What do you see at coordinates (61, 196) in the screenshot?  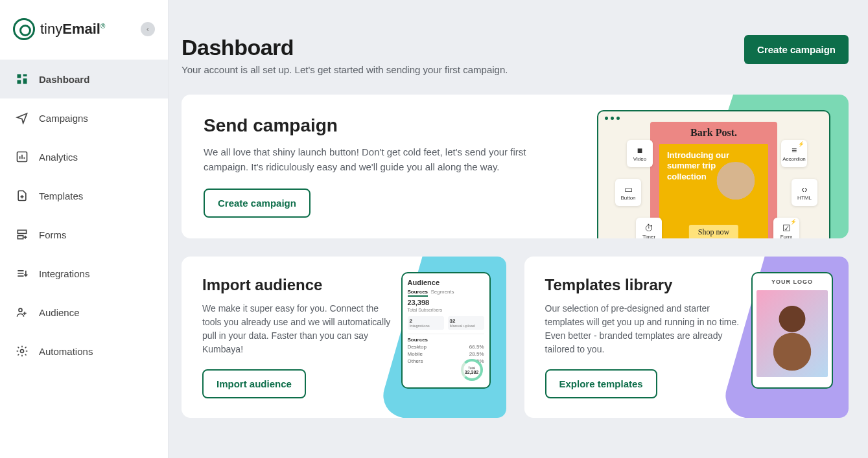 I see `nav-label: Templates` at bounding box center [61, 196].